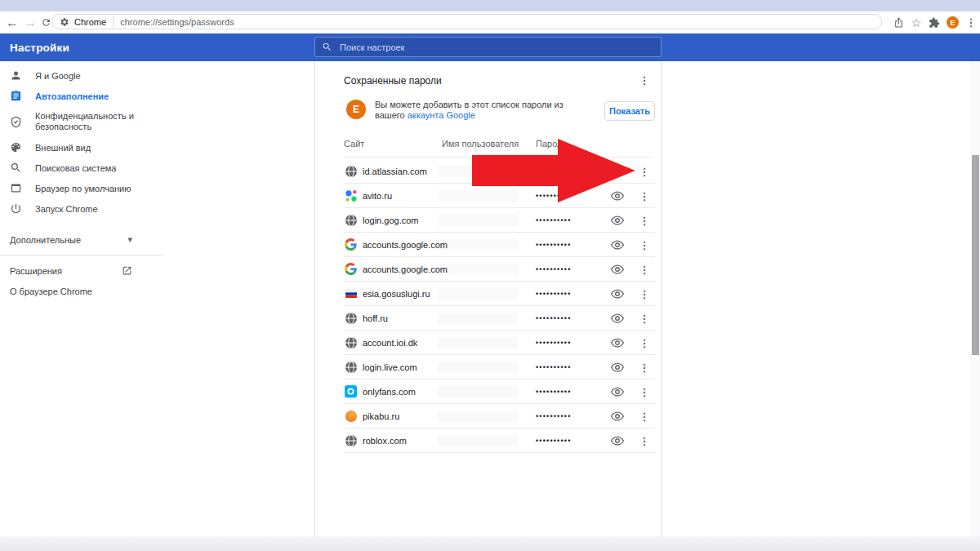 This screenshot has height=551, width=980. What do you see at coordinates (66, 271) in the screenshot?
I see `sidebar-item-extensions: Расширения` at bounding box center [66, 271].